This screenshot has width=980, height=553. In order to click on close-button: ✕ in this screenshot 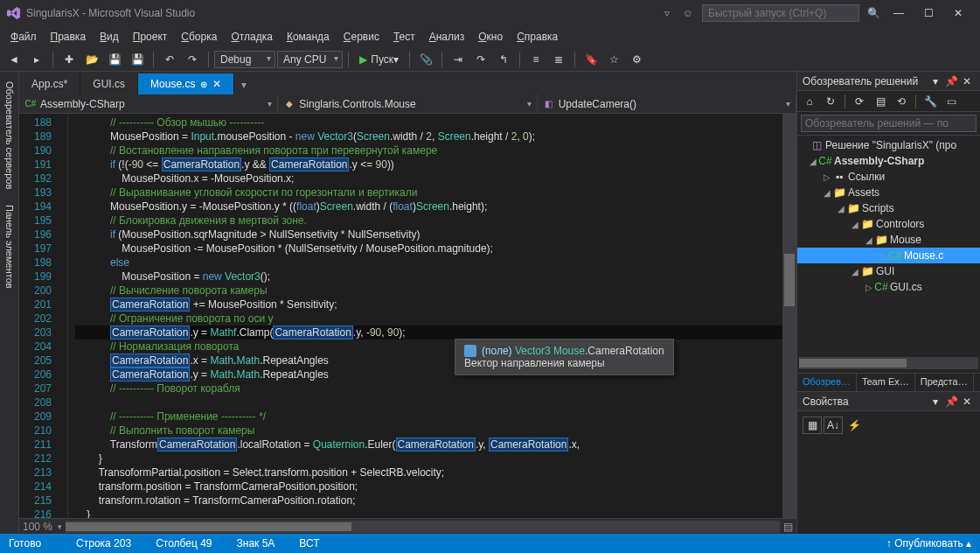, I will do `click(958, 13)`.